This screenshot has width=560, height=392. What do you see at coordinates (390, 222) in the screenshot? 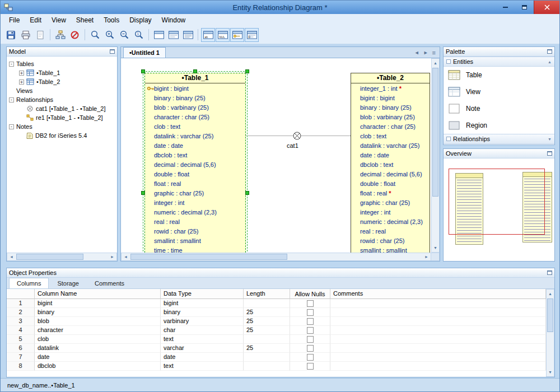
I see `entity-field: numeric : decimal (2,3)` at bounding box center [390, 222].